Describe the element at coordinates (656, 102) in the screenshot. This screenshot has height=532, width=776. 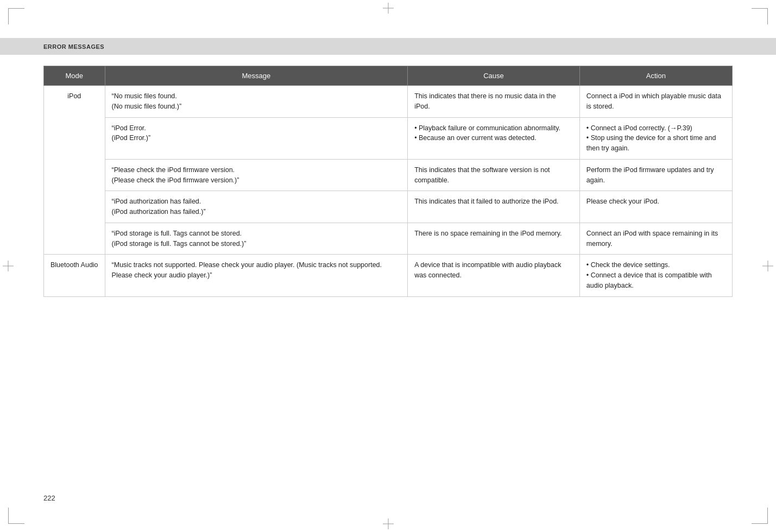
I see `action-cell: Connect a iPod in which playable music d…` at that location.